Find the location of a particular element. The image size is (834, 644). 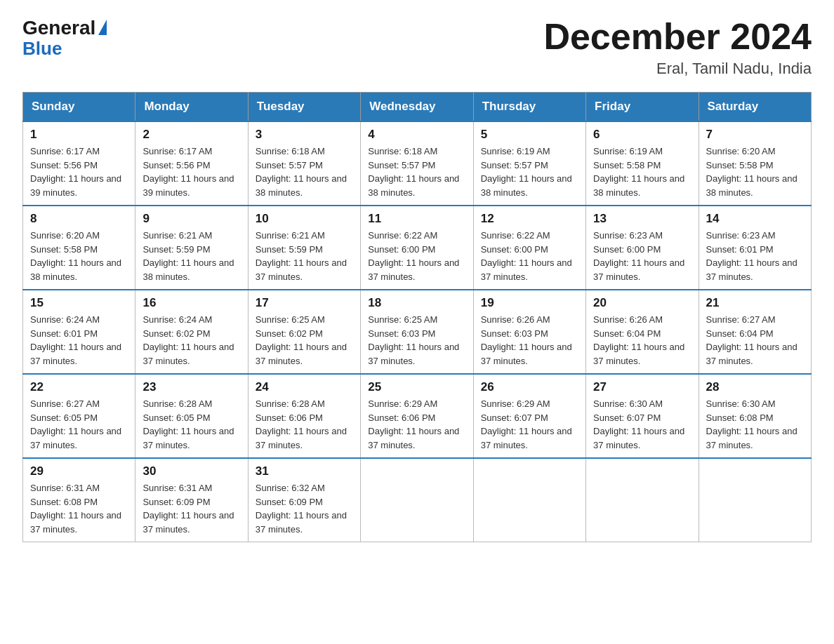

day-info: Sunrise: 6:31 AMSunset: 6:08 PMDaylight:… is located at coordinates (79, 509).